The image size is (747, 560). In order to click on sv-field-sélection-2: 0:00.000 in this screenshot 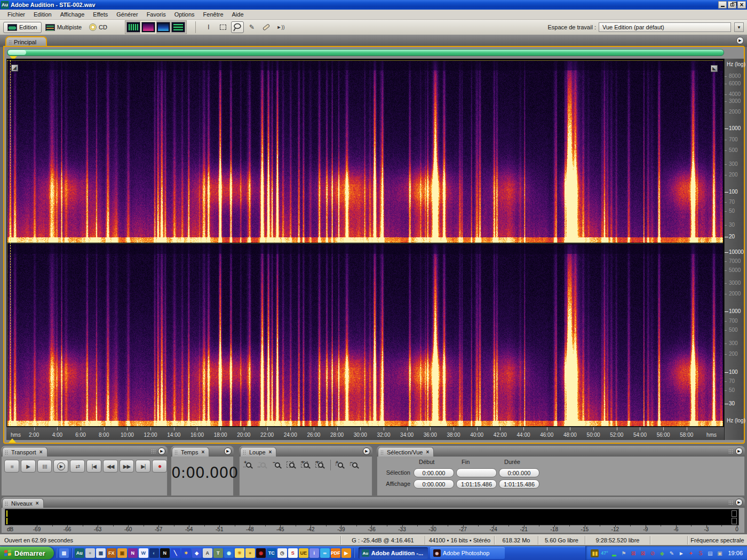, I will do `click(519, 473)`.